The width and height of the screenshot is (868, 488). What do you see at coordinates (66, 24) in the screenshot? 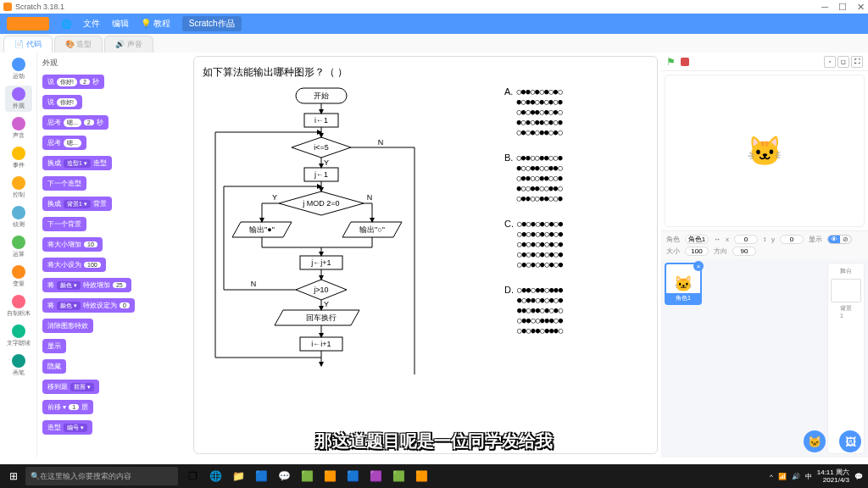
I see `globe-icon: 🌐` at bounding box center [66, 24].